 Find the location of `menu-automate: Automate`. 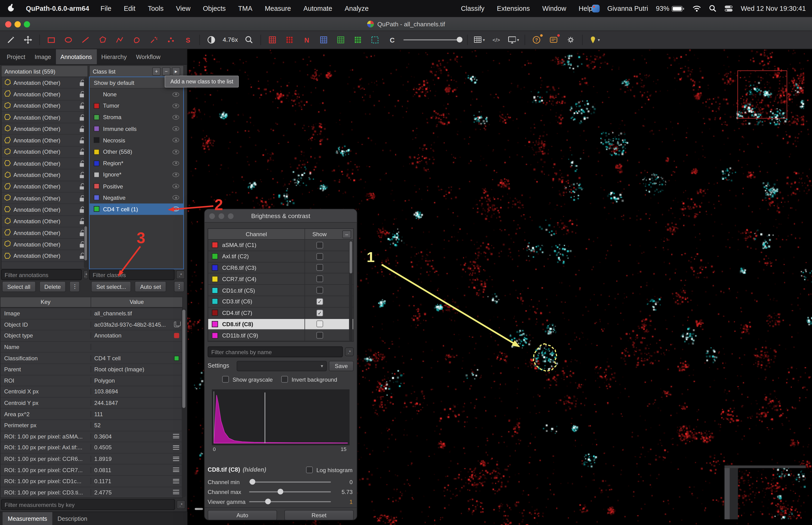

menu-automate: Automate is located at coordinates (318, 9).